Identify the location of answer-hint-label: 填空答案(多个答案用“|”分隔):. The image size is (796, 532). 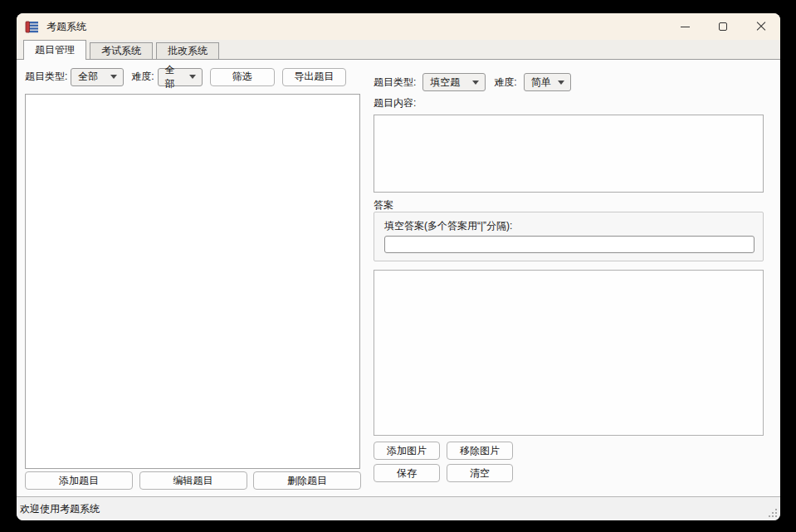
(448, 226).